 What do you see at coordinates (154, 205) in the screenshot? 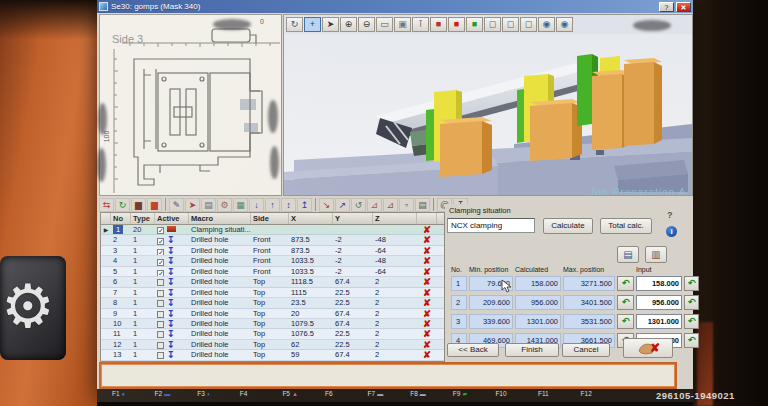
I see `clamp-red-icon: ▆` at bounding box center [154, 205].